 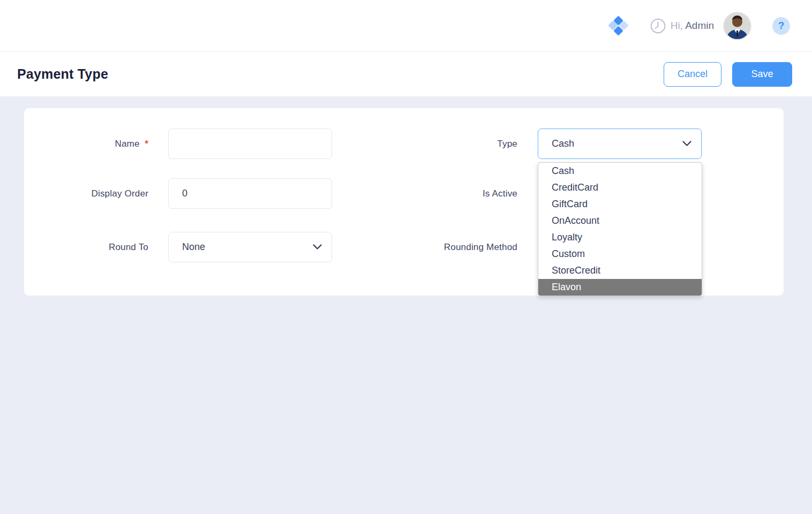 I want to click on greeting-name: Admin, so click(x=700, y=26).